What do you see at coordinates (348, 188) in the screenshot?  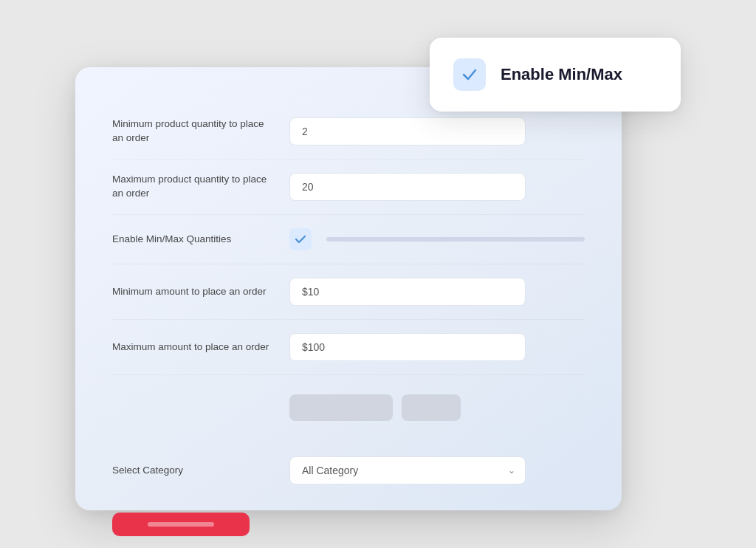 I see `form-row-max-qty: Maximum product quantity to place an ord…` at bounding box center [348, 188].